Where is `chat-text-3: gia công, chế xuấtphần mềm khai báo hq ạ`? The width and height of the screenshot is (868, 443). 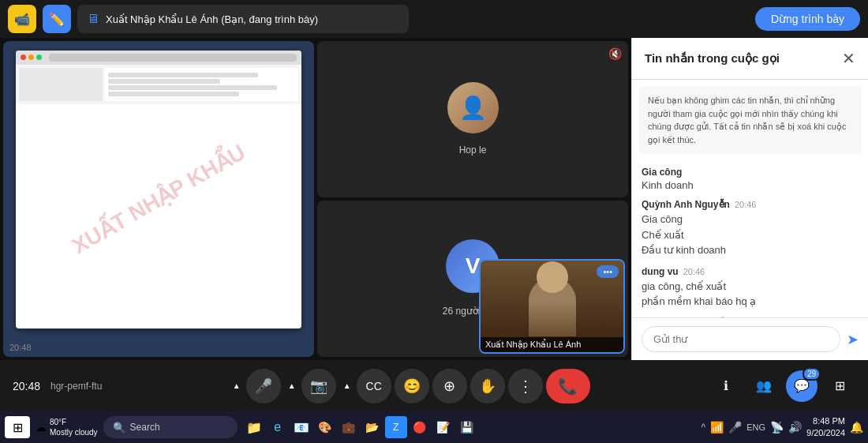
chat-text-3: gia công, chế xuấtphần mềm khai báo hq ạ is located at coordinates (750, 294).